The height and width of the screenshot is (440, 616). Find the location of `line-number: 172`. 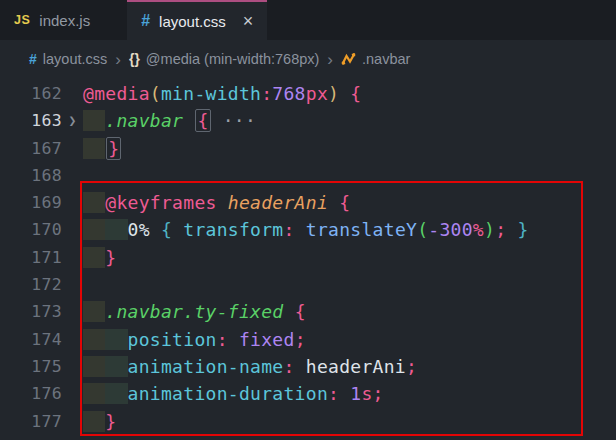

line-number: 172 is located at coordinates (31, 284).